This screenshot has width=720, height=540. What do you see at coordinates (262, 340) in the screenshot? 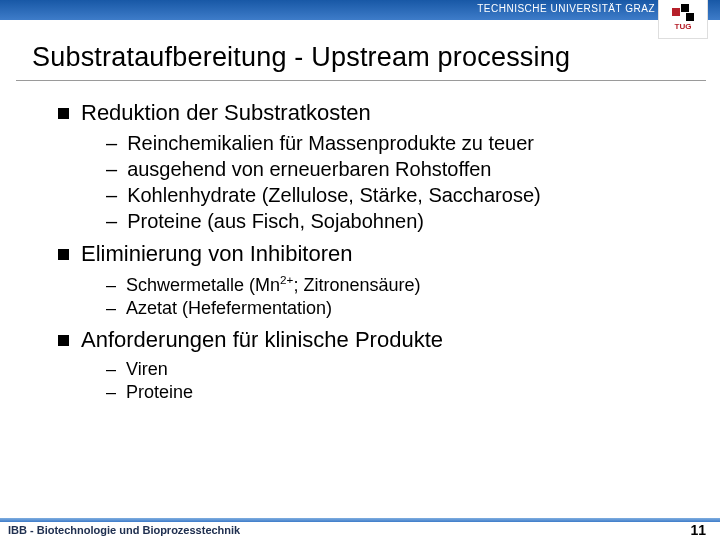
I see `section-heading: Anforderungen für klinische Produkte` at bounding box center [262, 340].